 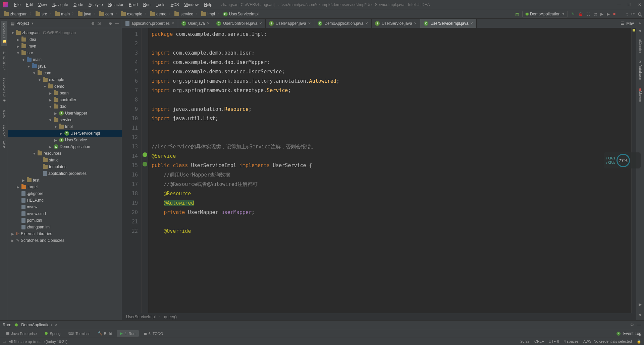 What do you see at coordinates (65, 227) in the screenshot?
I see `tree-node: zhangsan.iml` at bounding box center [65, 227].